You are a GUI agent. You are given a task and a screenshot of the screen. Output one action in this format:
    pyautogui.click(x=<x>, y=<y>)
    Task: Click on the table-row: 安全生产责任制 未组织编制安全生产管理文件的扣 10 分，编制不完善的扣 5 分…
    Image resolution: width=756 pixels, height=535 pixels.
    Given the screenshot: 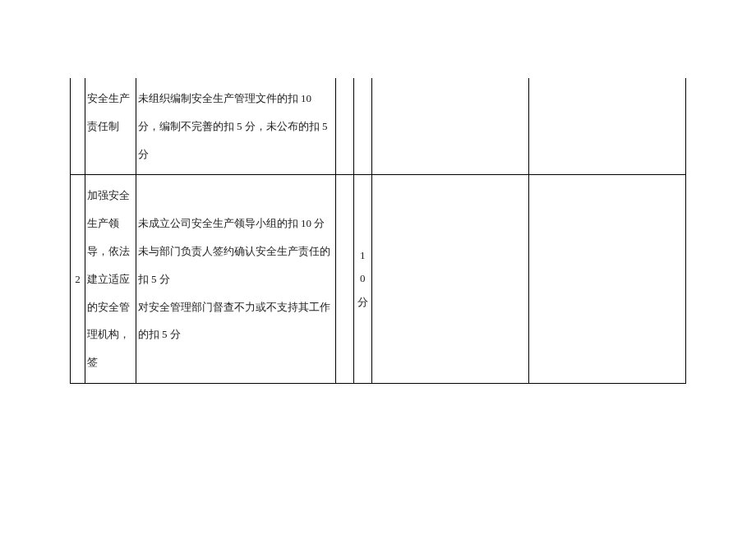 What is the action you would take?
    pyautogui.click(x=378, y=127)
    